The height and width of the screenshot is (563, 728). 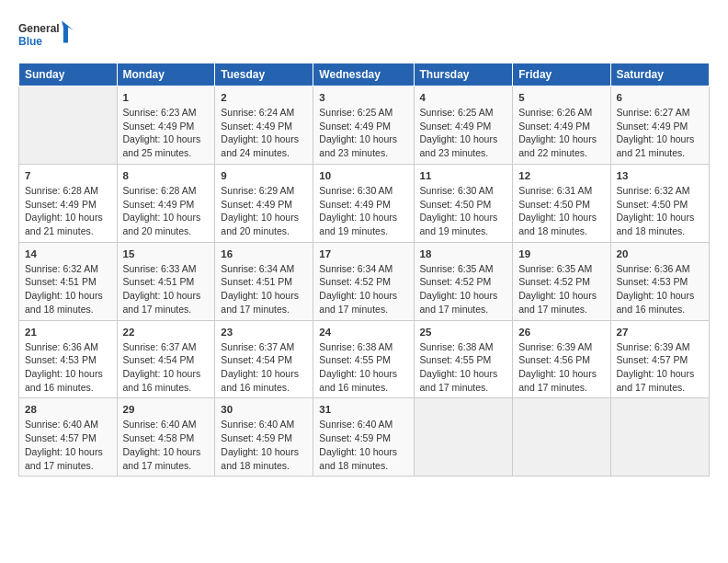 I want to click on calendar-cell: 18Sunrise: 6:35 AMSunset: 4:52 PMDayligh…, so click(x=463, y=282).